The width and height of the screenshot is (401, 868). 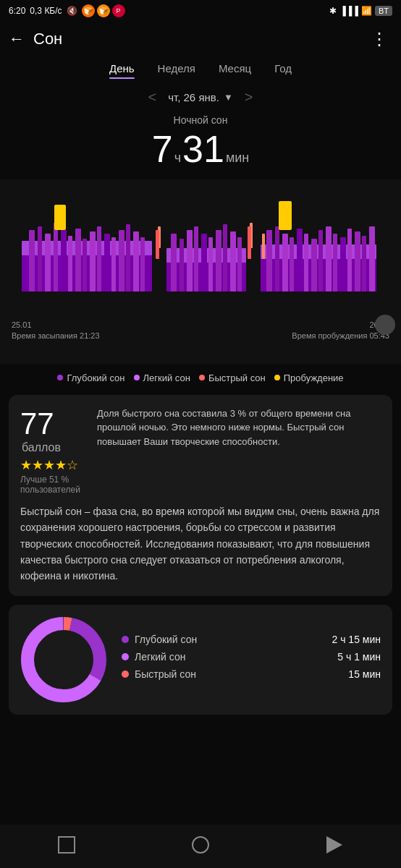 I want to click on header: ← Сон ⋮, so click(x=200, y=39).